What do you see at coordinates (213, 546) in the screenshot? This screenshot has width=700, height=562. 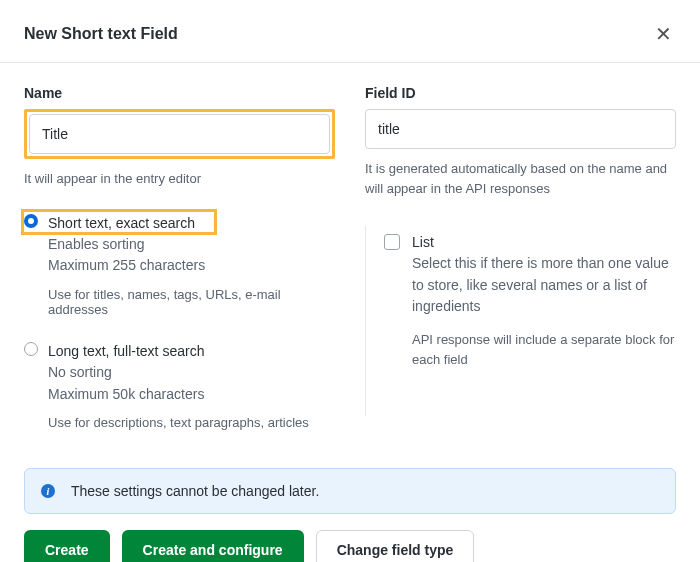 I see `create-and-configure-button: Create and configure` at bounding box center [213, 546].